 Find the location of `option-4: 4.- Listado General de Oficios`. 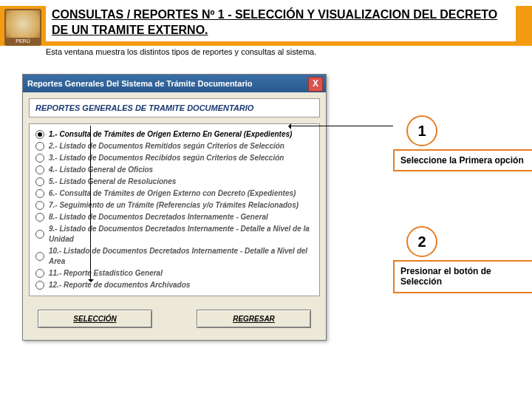

option-4: 4.- Listado General de Oficios is located at coordinates (174, 170).